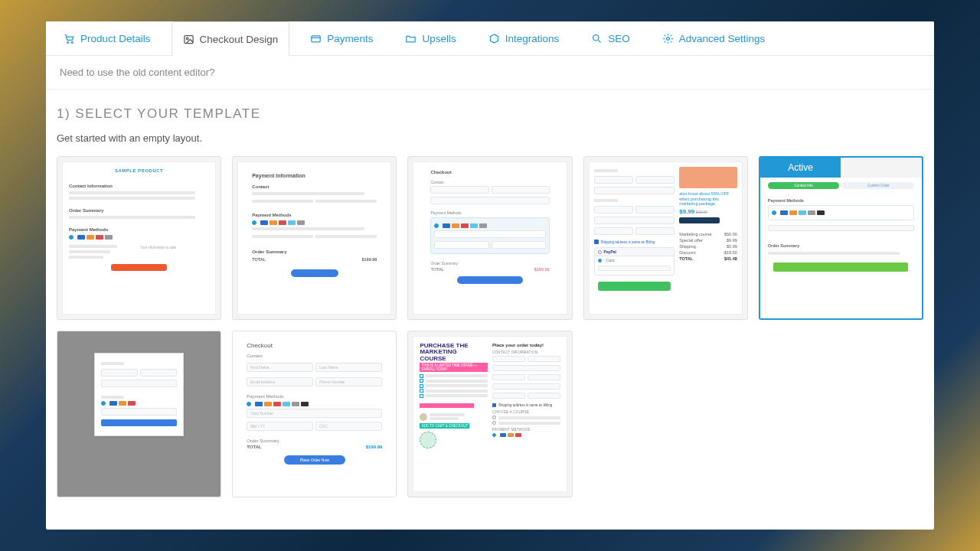 This screenshot has width=980, height=551. Describe the element at coordinates (666, 238) in the screenshot. I see `template-card-4: Shipping address is same as Billing PayP…` at that location.